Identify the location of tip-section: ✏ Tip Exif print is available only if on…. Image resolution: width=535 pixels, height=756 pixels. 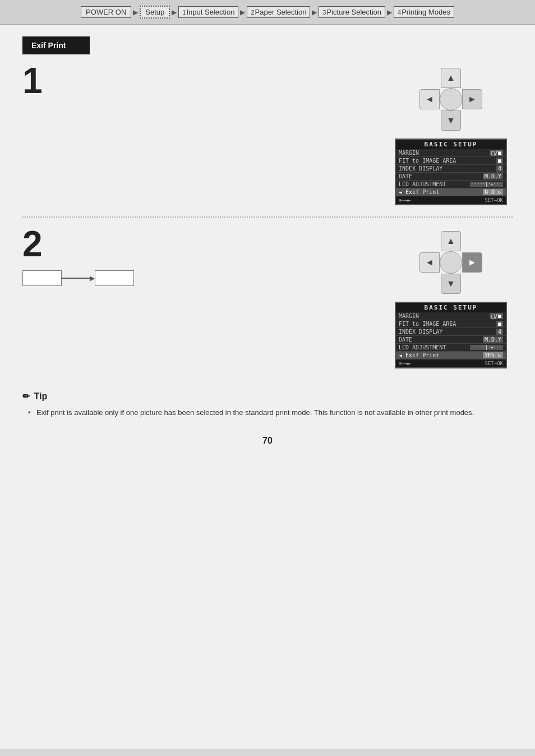
(268, 405).